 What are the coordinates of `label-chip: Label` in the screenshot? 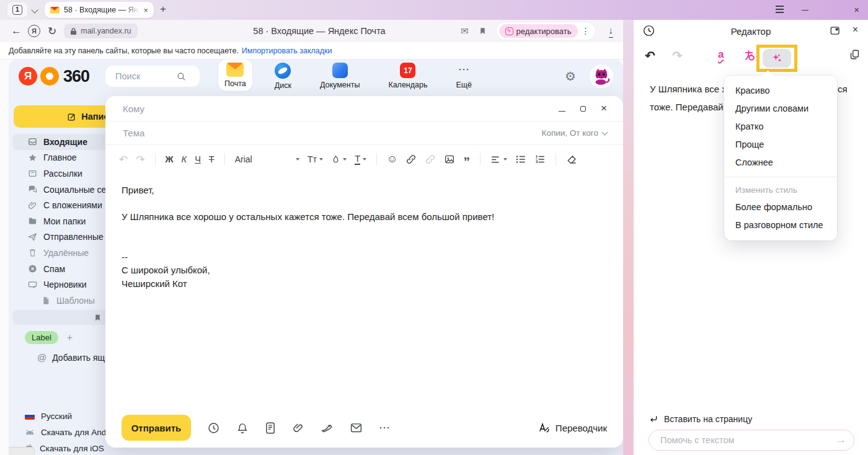 It's located at (42, 337).